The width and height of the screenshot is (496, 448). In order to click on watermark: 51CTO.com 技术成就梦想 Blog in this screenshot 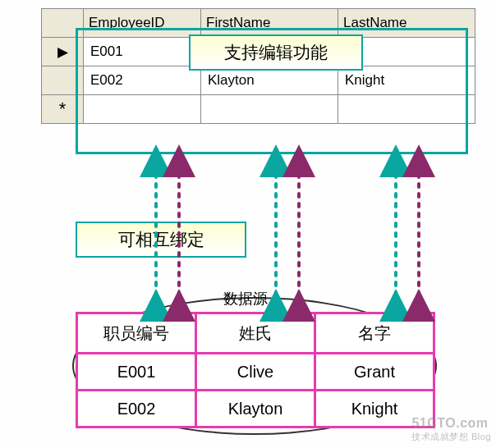, I will do `click(452, 430)`.